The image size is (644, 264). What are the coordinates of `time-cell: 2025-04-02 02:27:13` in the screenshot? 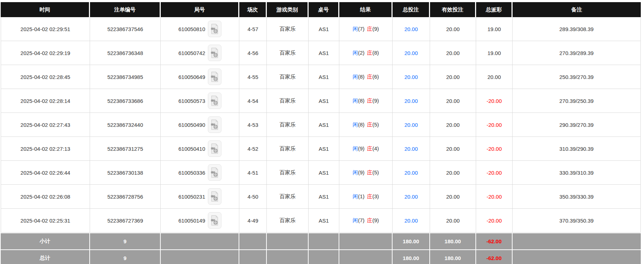 It's located at (45, 149).